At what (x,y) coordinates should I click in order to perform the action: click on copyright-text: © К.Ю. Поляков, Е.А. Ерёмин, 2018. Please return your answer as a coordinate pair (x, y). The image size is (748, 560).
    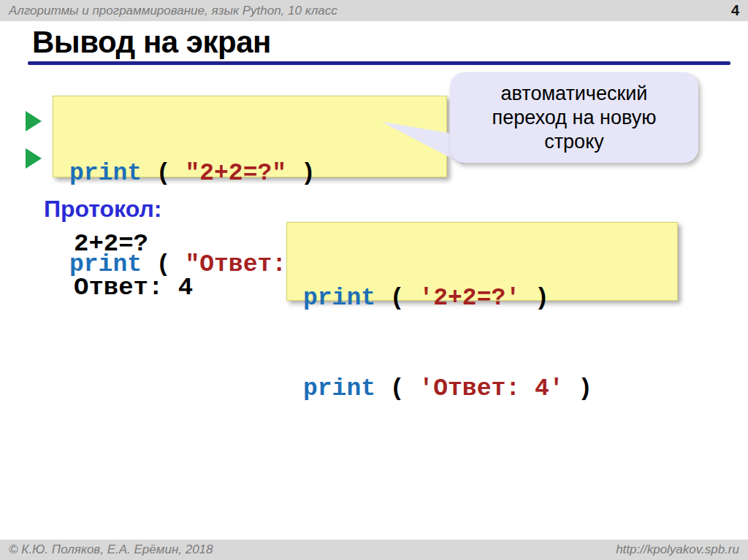
    Looking at the image, I should click on (111, 550).